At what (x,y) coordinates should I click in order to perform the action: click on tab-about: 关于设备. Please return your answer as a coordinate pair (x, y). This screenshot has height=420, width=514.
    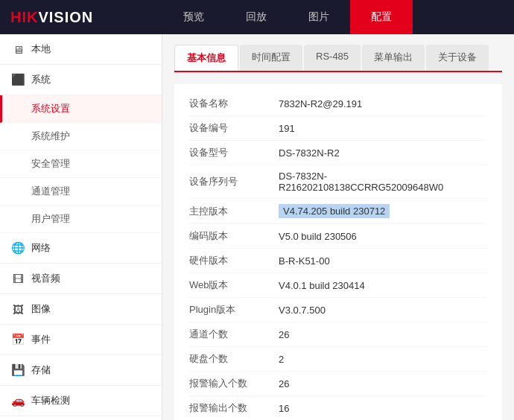
    Looking at the image, I should click on (457, 58).